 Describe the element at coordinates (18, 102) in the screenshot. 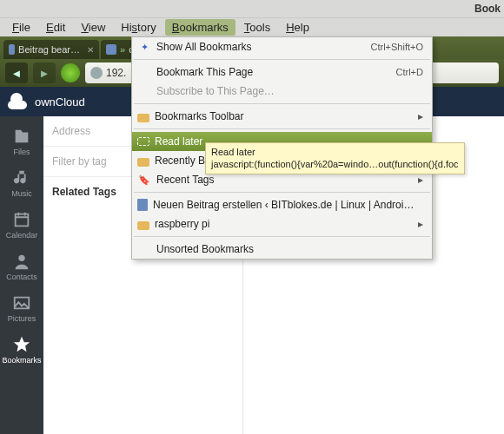

I see `owncloud-logo-icon` at that location.